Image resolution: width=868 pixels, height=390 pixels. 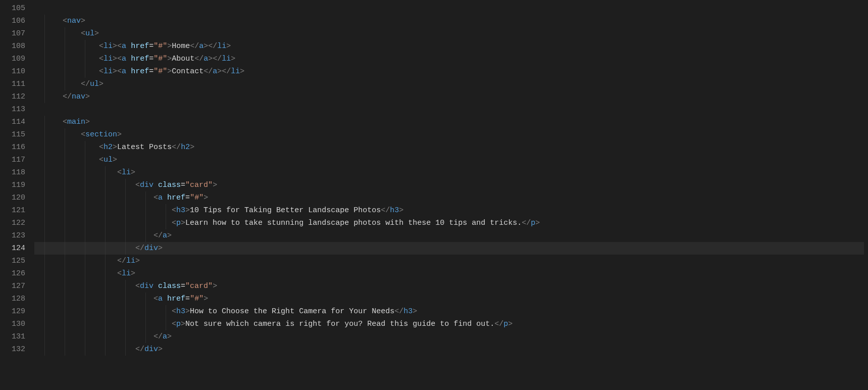 I want to click on line-number: 128, so click(x=13, y=299).